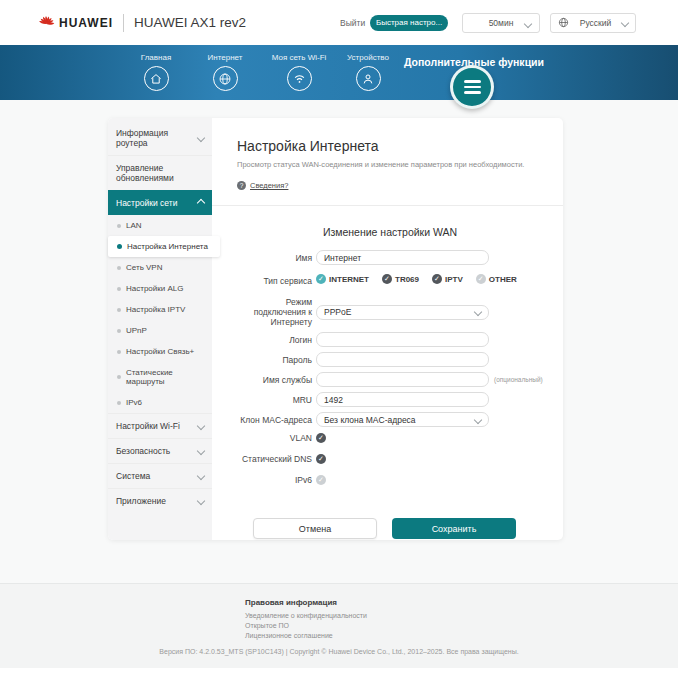  What do you see at coordinates (398, 528) in the screenshot?
I see `form-actions: Отмена Сохранить` at bounding box center [398, 528].